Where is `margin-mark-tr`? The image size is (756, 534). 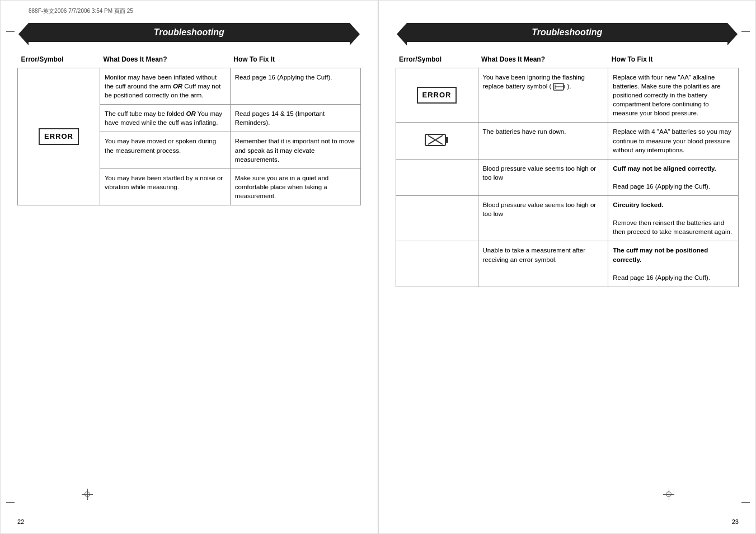
margin-mark-tr is located at coordinates (745, 31).